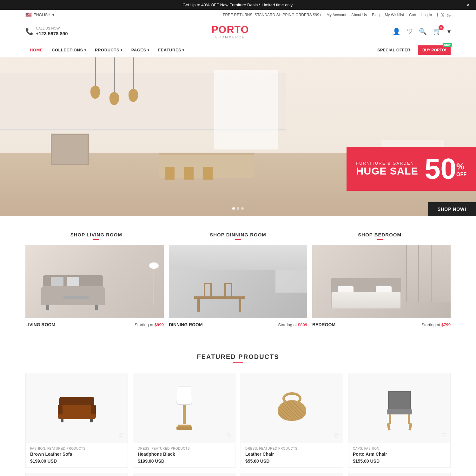 This screenshot has height=476, width=476. What do you see at coordinates (77, 420) in the screenshot?
I see `product-card-1: ♡ FASHION, FEATURED PRODUCTS Brown Leath…` at bounding box center [77, 420].